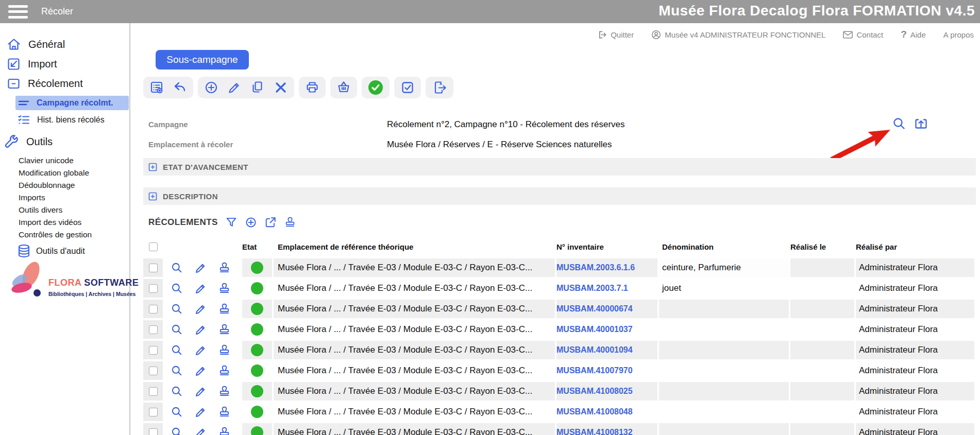  What do you see at coordinates (560, 167) in the screenshot?
I see `section-etat-avancement: ETAT D'AVANCEMENT` at bounding box center [560, 167].